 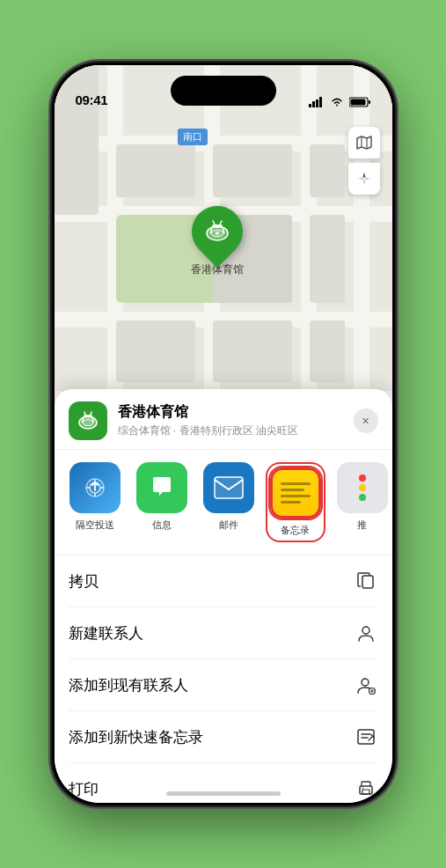 I want to click on mail-envelope-icon, so click(x=229, y=488).